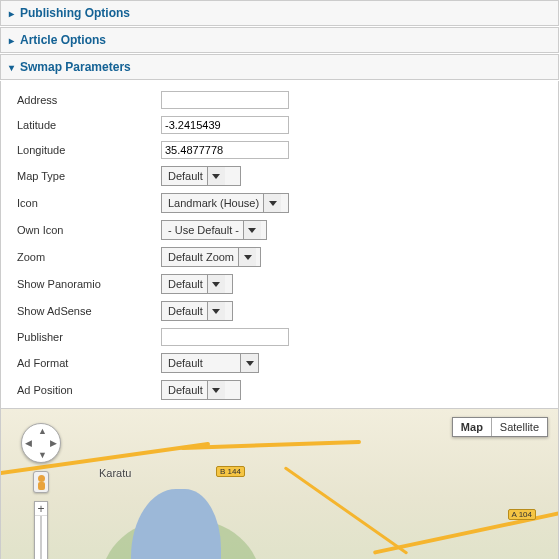 Image resolution: width=559 pixels, height=559 pixels. Describe the element at coordinates (89, 284) in the screenshot. I see `label-show-panoramio: Show Panoramio` at that location.